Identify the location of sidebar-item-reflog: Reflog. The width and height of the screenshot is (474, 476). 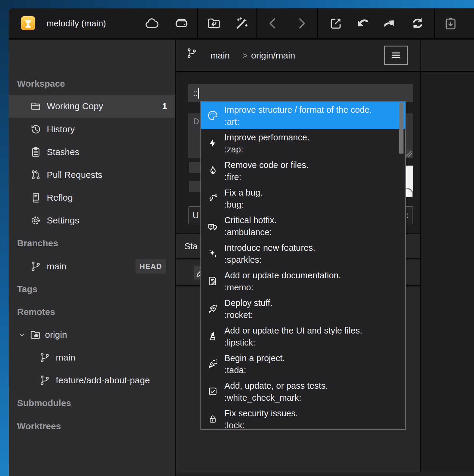
(92, 198).